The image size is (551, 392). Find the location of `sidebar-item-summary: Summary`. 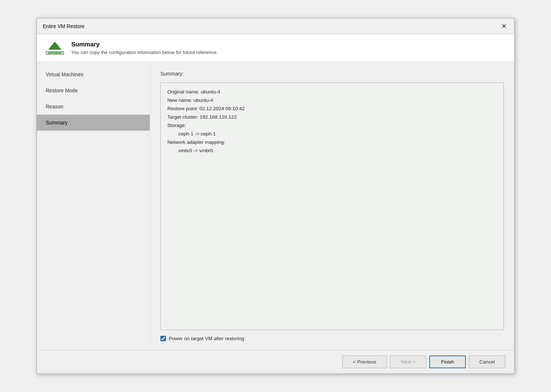

sidebar-item-summary: Summary is located at coordinates (94, 123).